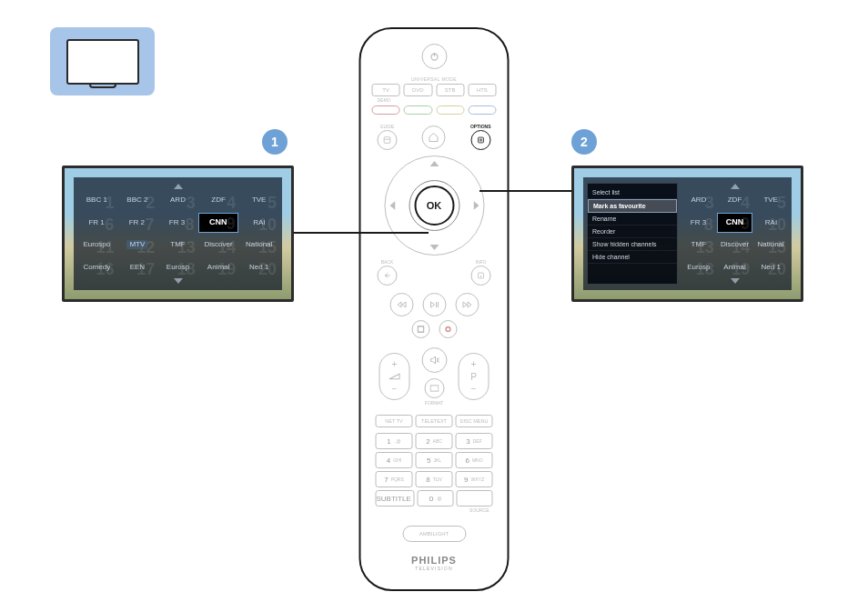  Describe the element at coordinates (96, 245) in the screenshot. I see `channel-label: Eurospo` at that location.